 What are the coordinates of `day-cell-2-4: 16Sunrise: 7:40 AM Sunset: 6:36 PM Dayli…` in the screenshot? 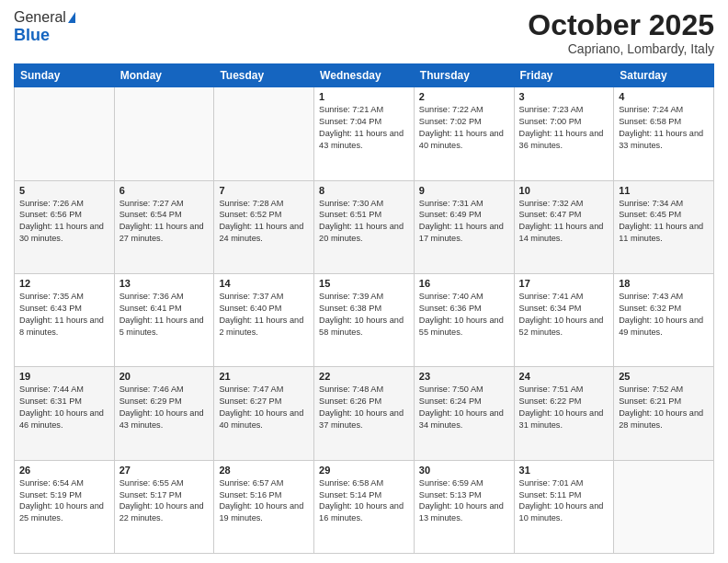 It's located at (463, 320).